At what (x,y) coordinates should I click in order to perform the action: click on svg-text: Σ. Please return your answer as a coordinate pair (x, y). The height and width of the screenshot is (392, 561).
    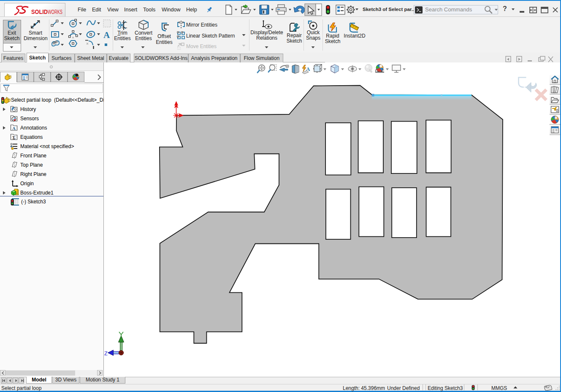
    Looking at the image, I should click on (14, 138).